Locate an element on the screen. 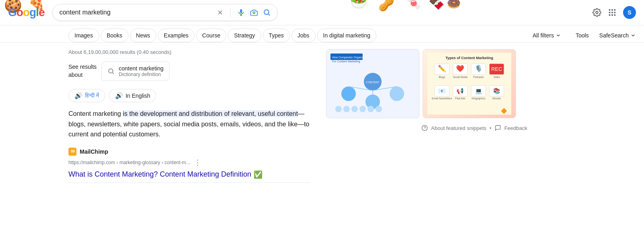 The image size is (644, 243). tab-types: Types is located at coordinates (276, 35).